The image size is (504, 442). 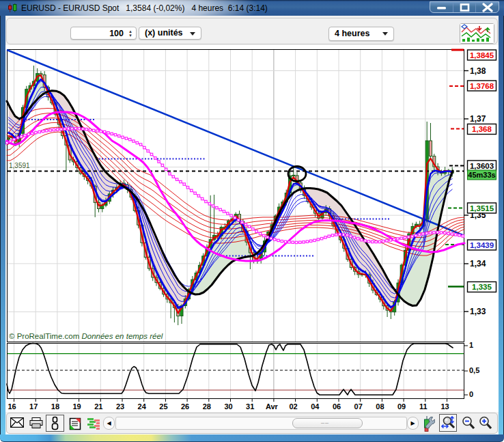 I want to click on svg-text: 04, so click(x=316, y=406).